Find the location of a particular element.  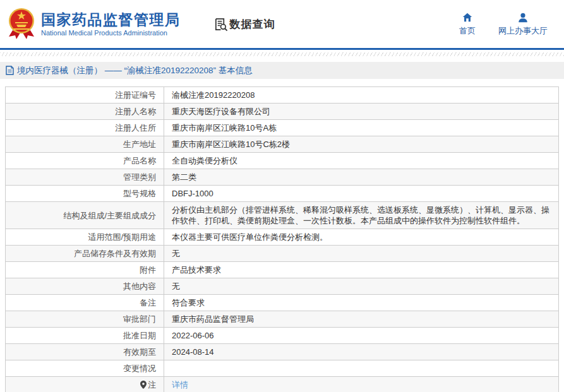

row-label: 适用范围/预期用途 is located at coordinates (122, 237).